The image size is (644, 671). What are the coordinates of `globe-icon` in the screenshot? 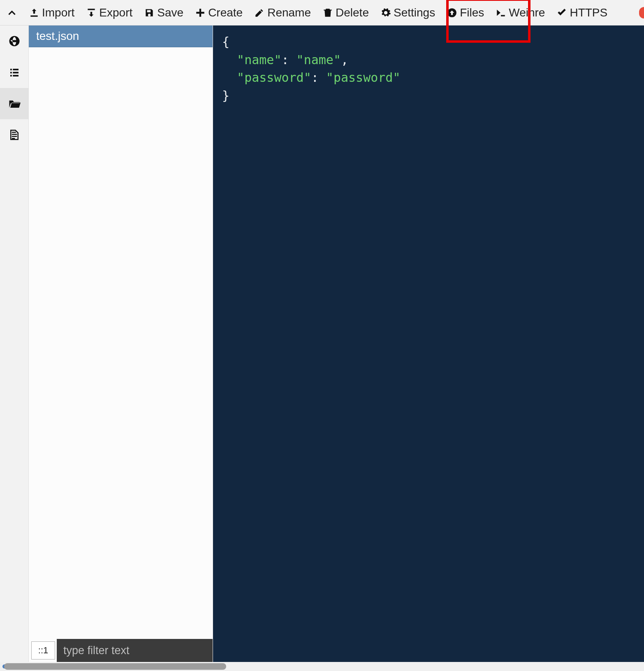 It's located at (14, 41).